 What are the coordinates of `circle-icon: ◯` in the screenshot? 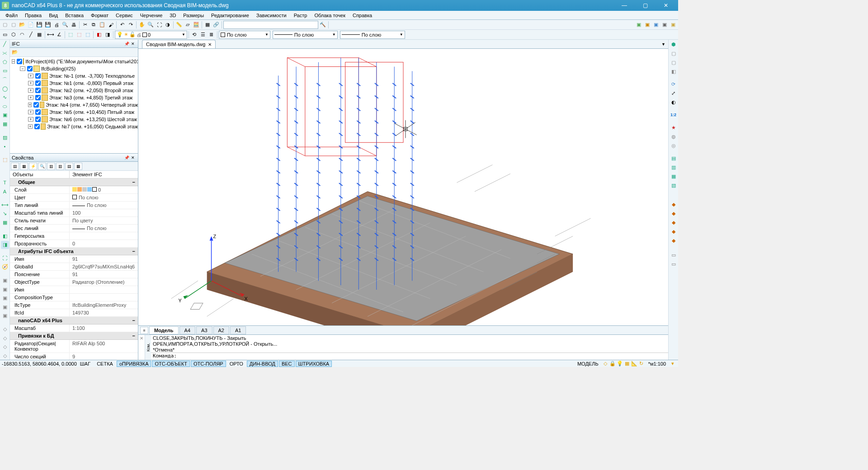 It's located at (5, 89).